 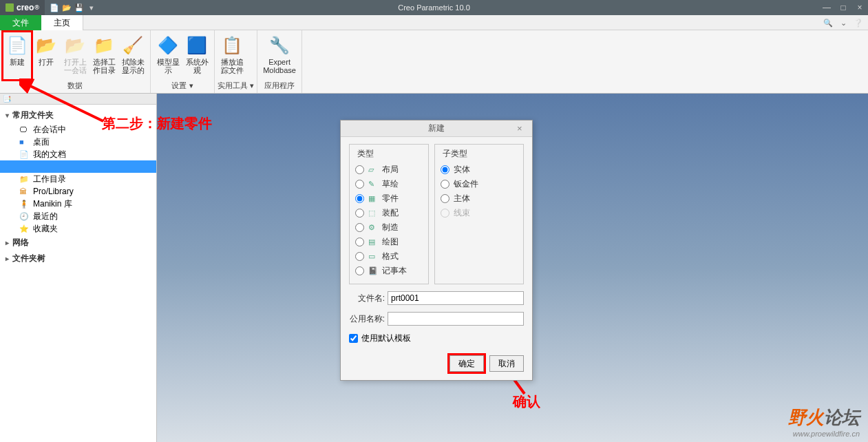 I want to click on type-radio-5: ▤绘图, so click(x=389, y=242).